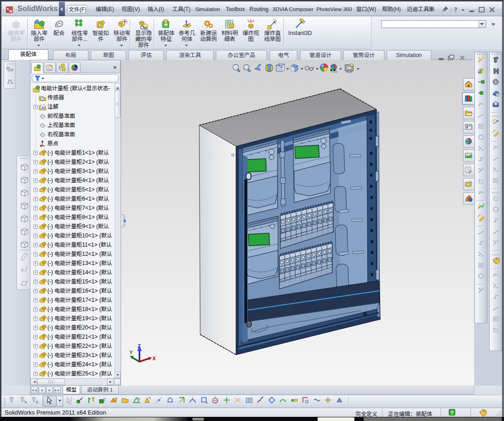  Describe the element at coordinates (8, 9) in the screenshot. I see `svg-text: S` at that location.